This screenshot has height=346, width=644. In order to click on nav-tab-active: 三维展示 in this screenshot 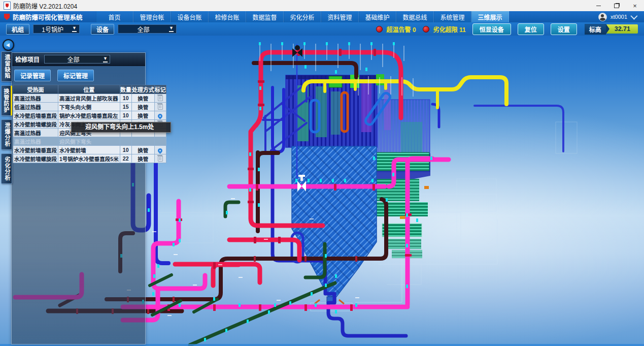, I will do `click(490, 17)`.